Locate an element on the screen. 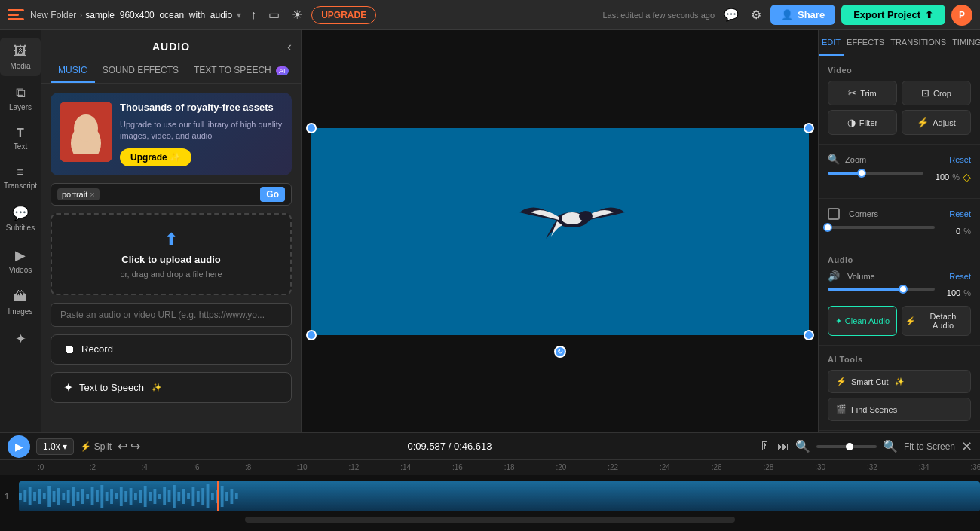 The width and height of the screenshot is (980, 531). filter-icon: ◑ is located at coordinates (852, 122).